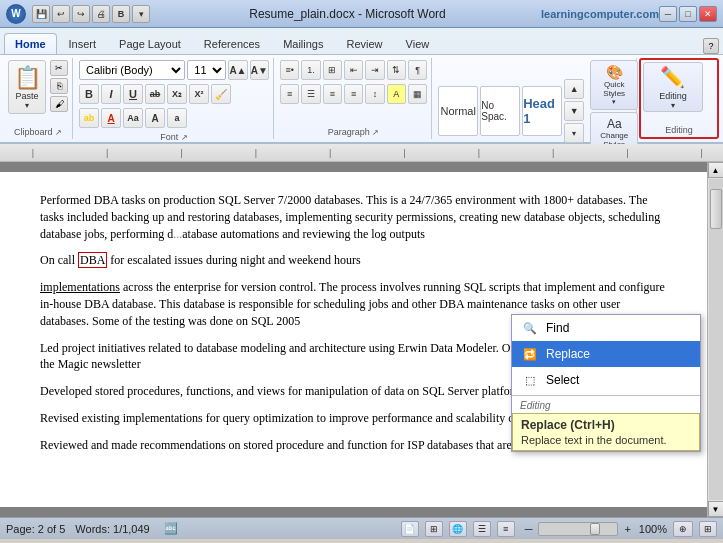  What do you see at coordinates (614, 85) in the screenshot?
I see `quick-styles-button: 🎨 QuickStyles ▾` at bounding box center [614, 85].